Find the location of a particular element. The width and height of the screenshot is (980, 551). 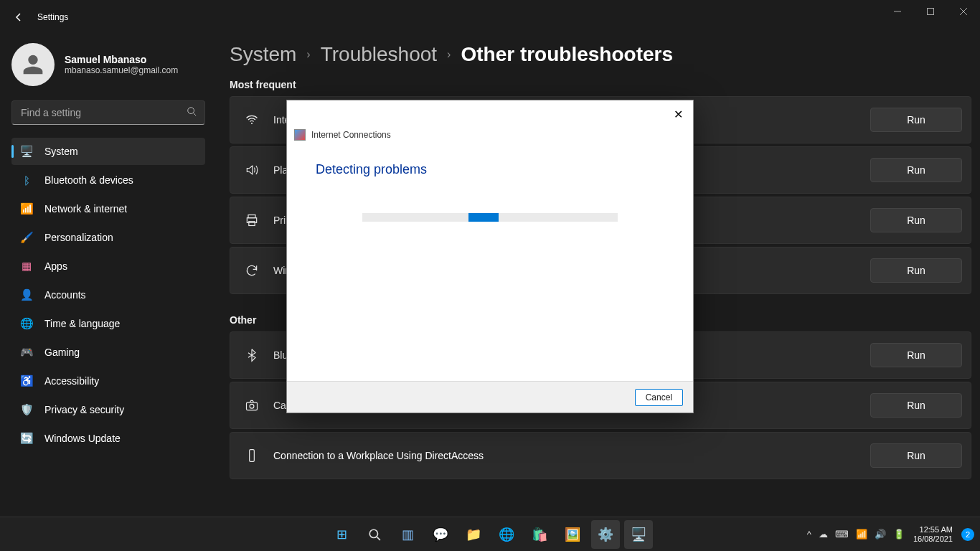

nav-label: Personalization is located at coordinates (79, 237).